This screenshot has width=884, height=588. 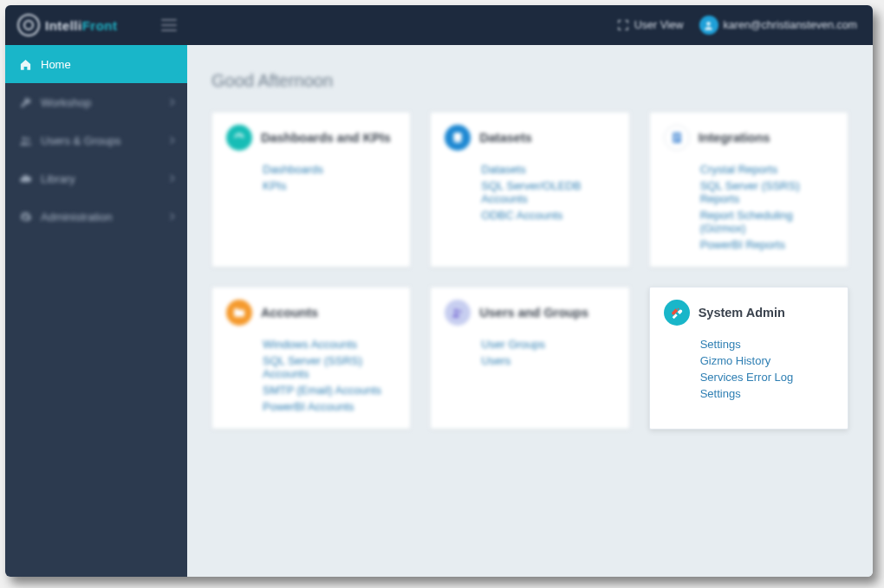 I want to click on card-title: Datasets, so click(x=505, y=138).